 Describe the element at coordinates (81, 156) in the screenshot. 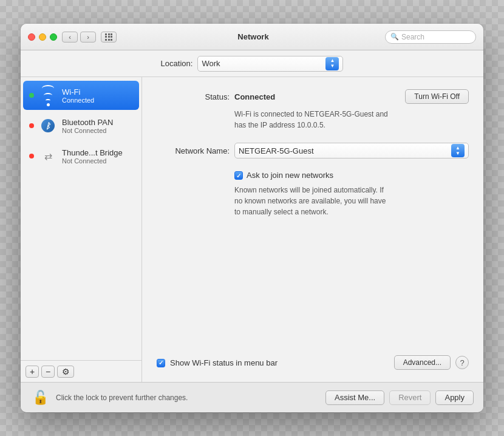

I see `network-item-thunderbolt: ⇄ Thunde...t Bridge Not Connected` at that location.